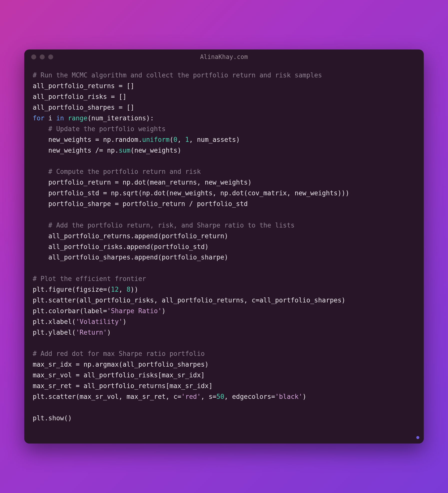 Image resolution: width=448 pixels, height=493 pixels. What do you see at coordinates (83, 107) in the screenshot?
I see `code-line: all_portfolio_sharpes = []` at bounding box center [83, 107].